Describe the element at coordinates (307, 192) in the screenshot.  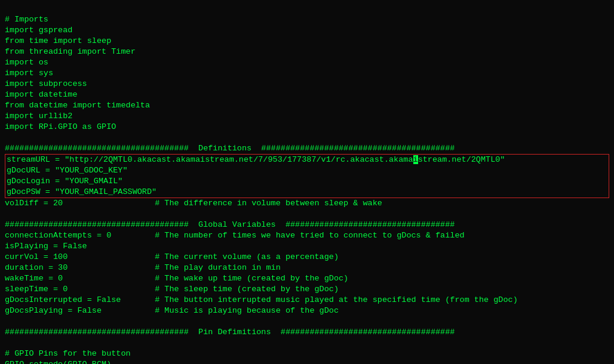
I see `code-line: gDocPSW = "YOUR_GMAIL_PASSWORD"` at that location.